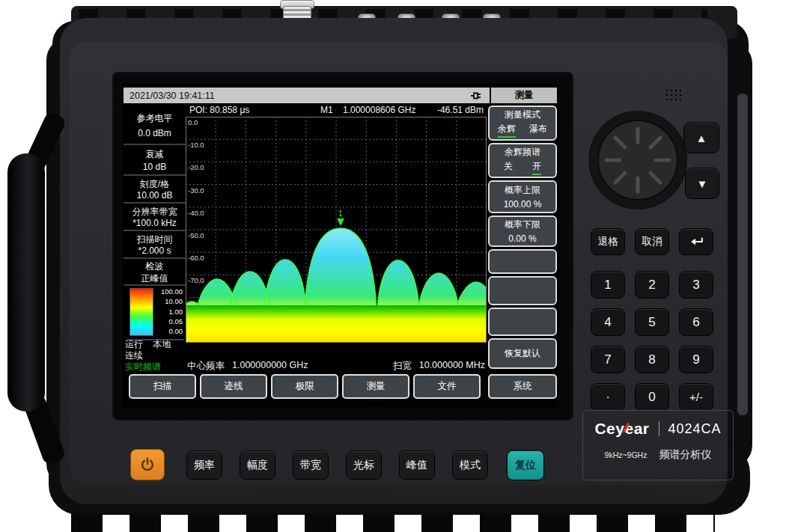  Describe the element at coordinates (193, 123) in the screenshot. I see `svg-text: 0.0` at that location.